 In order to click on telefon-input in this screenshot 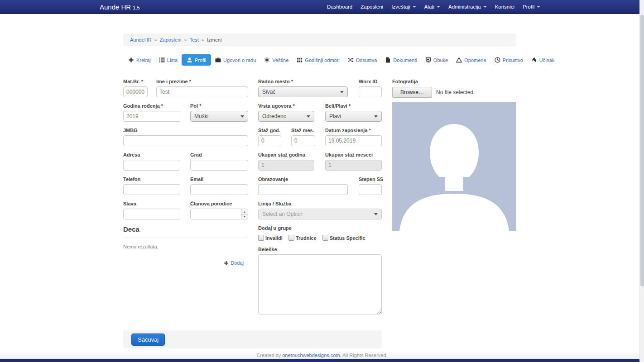, I will do `click(152, 190)`.